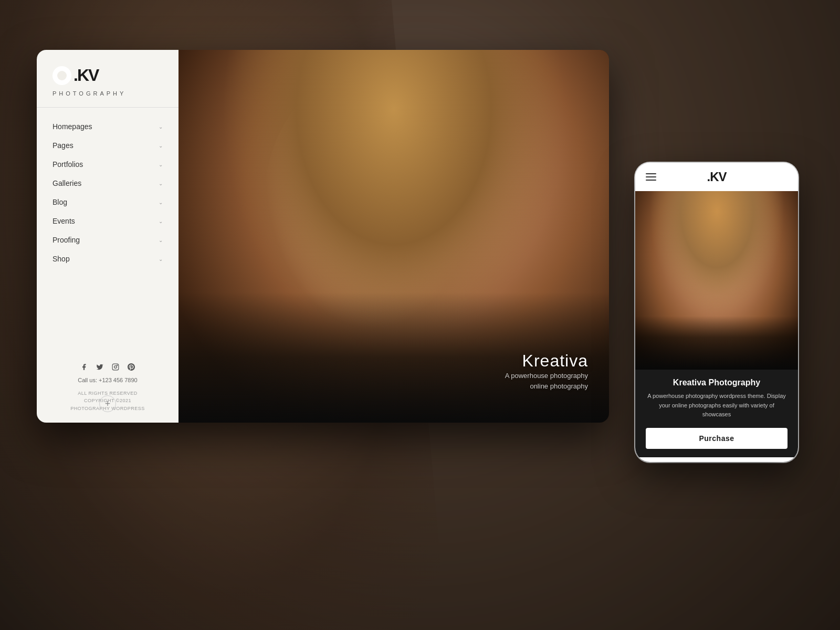  I want to click on mobile-nav-bar: .KV, so click(717, 177).